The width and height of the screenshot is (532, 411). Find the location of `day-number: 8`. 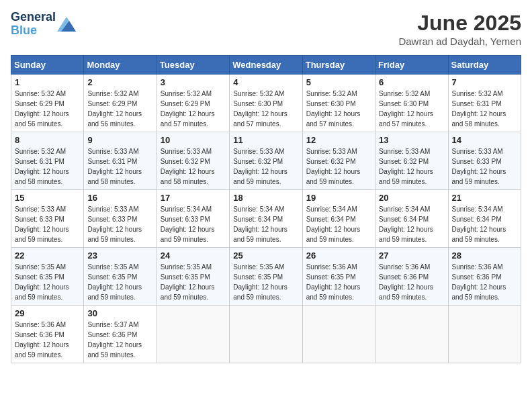

day-number: 8 is located at coordinates (47, 140).